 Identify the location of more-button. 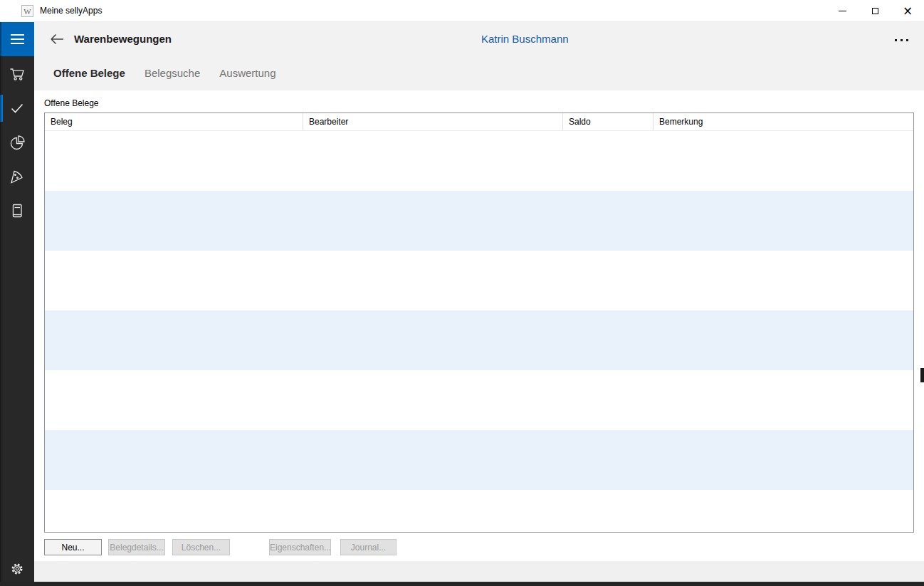
(901, 40).